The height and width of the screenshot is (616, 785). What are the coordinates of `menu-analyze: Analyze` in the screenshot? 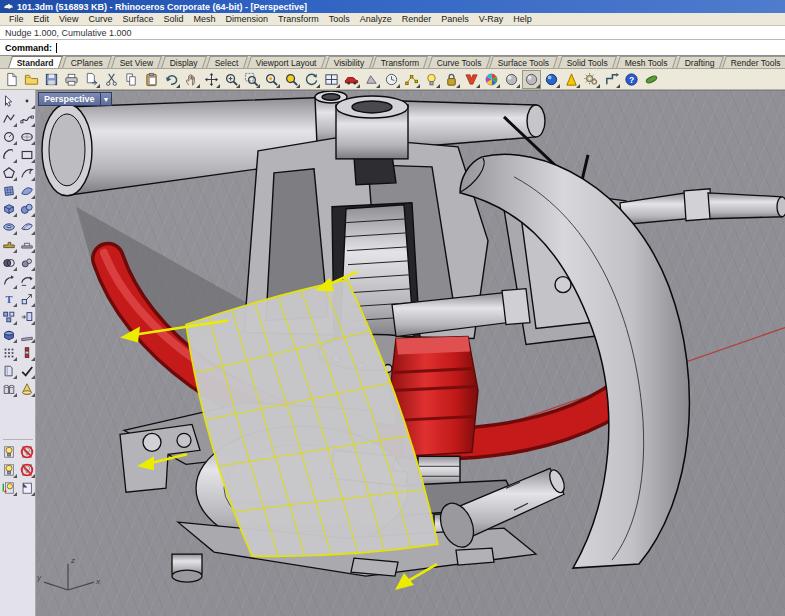 It's located at (376, 19).